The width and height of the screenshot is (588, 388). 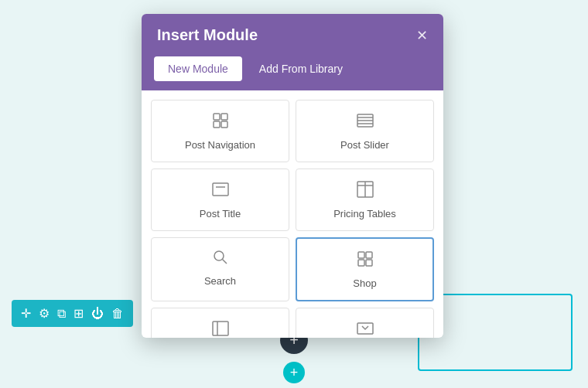 What do you see at coordinates (198, 69) in the screenshot?
I see `tab-new-module: New Module` at bounding box center [198, 69].